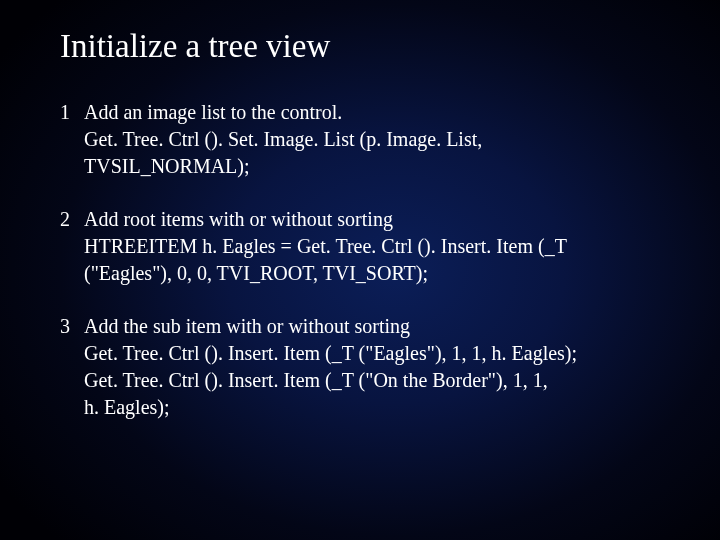 The height and width of the screenshot is (540, 720). I want to click on item-number: 3, so click(72, 326).